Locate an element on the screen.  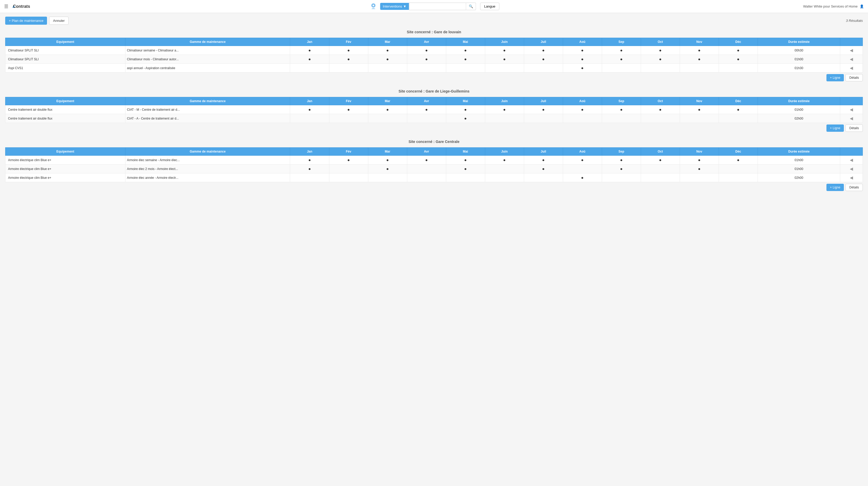
langue-button: Langue is located at coordinates (490, 6).